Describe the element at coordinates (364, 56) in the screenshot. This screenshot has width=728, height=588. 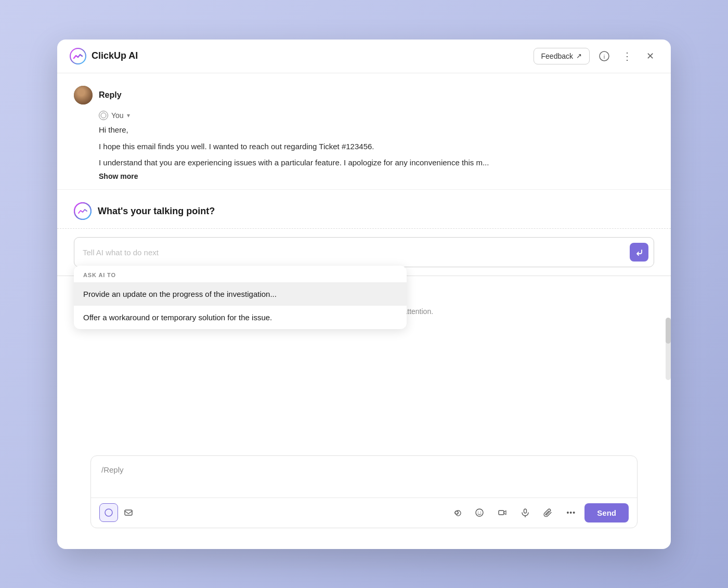
I see `header: ClickUp AI Feedback ↗ i ⋮ ✕` at that location.